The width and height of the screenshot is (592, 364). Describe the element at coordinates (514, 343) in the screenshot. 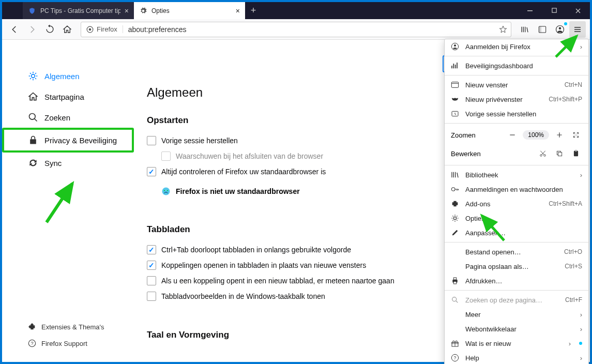

I see `menu-label: Wat is er nieuw` at that location.